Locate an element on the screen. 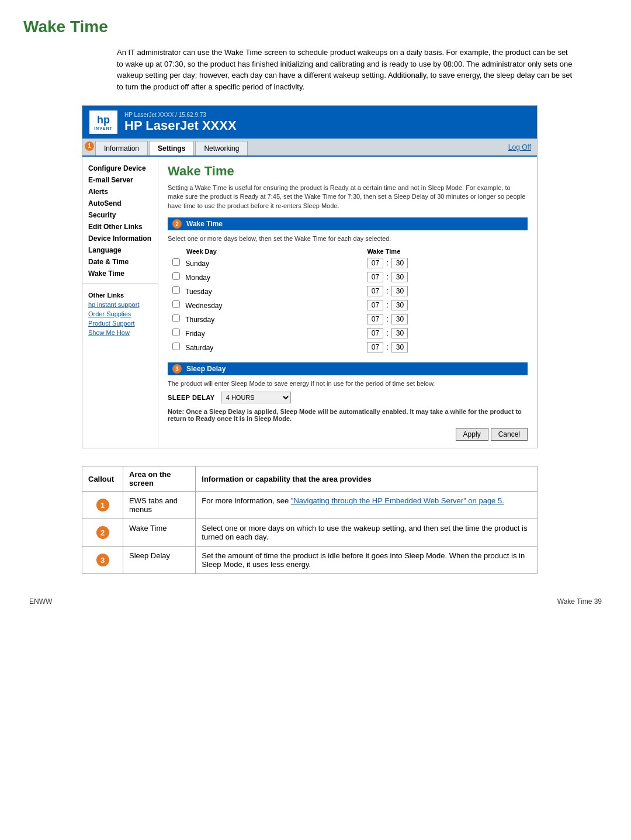 Image resolution: width=631 pixels, height=840 pixels. callout-badge-2: 2 is located at coordinates (103, 533).